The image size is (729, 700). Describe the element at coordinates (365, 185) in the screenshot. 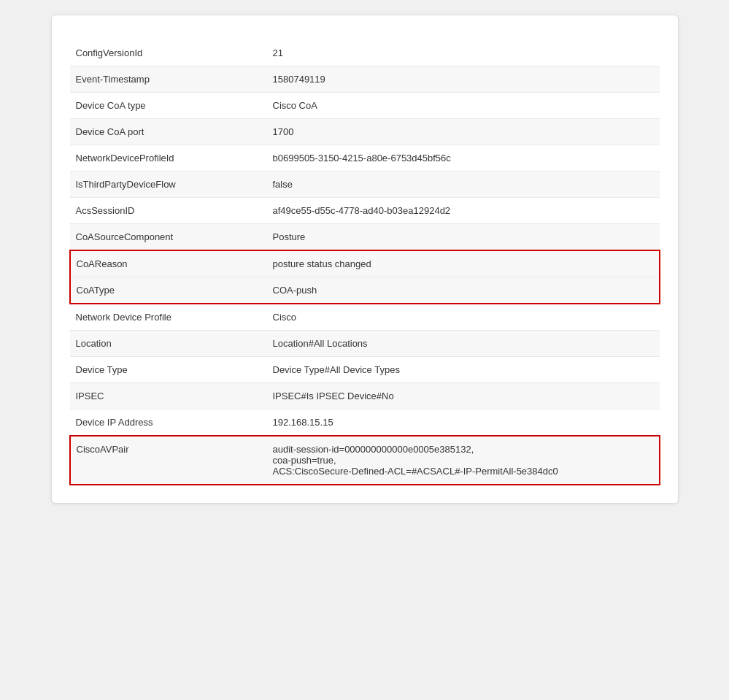

I see `table-row: IsThirdPartyDeviceFlowfalse` at that location.